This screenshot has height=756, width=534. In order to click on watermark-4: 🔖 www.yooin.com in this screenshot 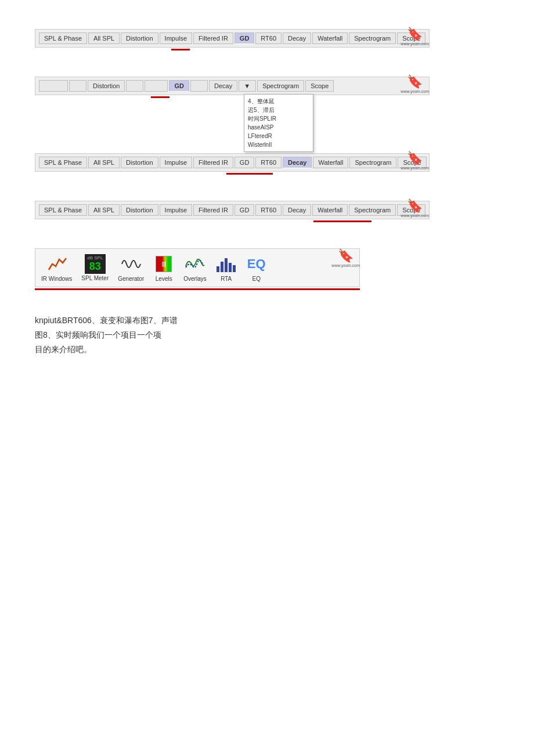, I will do `click(414, 208)`.